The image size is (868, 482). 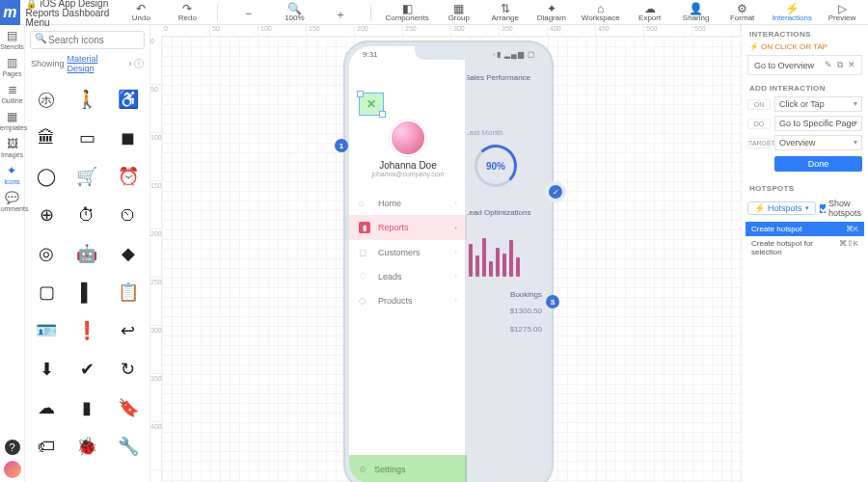 I want to click on build-icon: 🔧, so click(x=128, y=446).